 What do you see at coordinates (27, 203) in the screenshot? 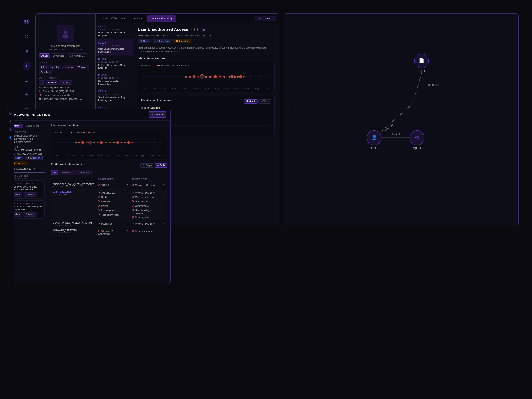
I see `rem-label-2: Related Investigation 3` at bounding box center [27, 203].